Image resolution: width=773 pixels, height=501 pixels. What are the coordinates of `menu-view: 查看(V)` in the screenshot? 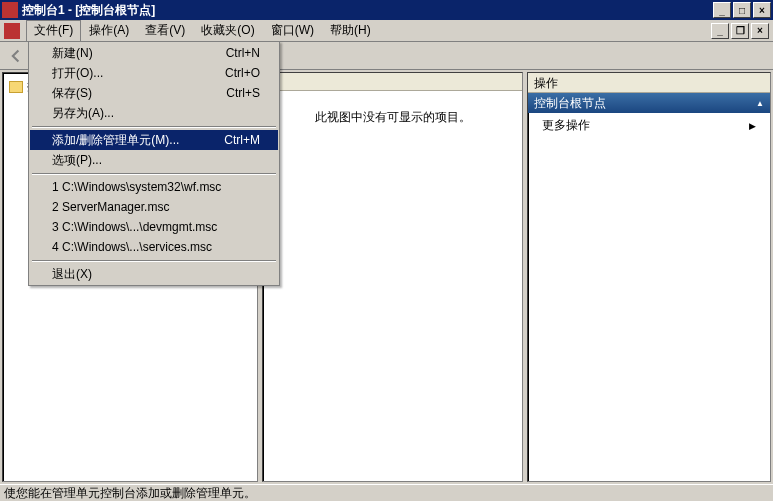 It's located at (165, 30).